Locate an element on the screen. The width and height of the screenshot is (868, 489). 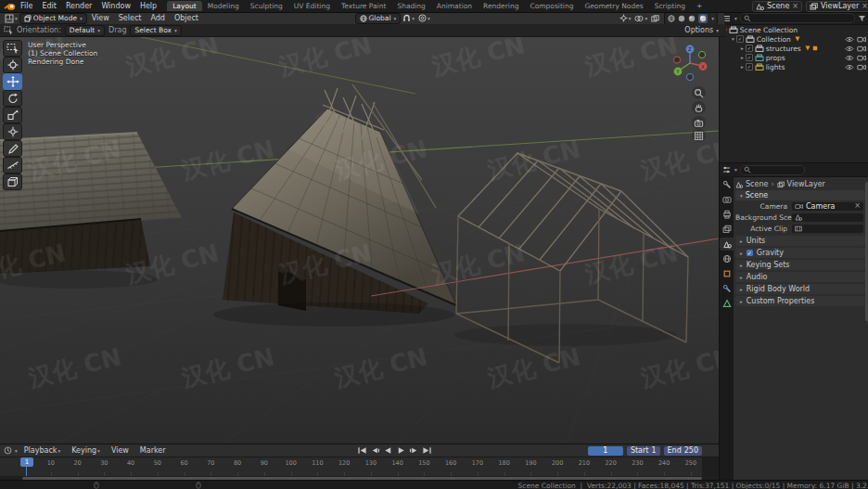
editor-type-selector: ▾ is located at coordinates (11, 19).